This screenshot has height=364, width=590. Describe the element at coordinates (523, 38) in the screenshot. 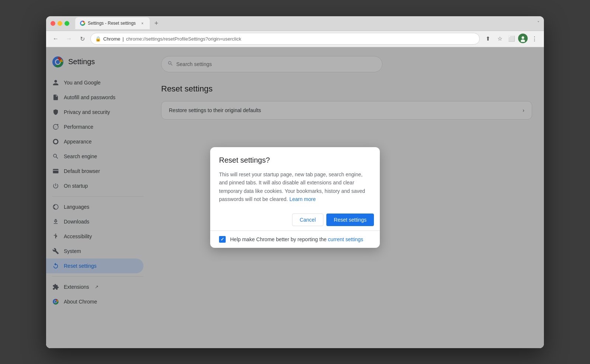

I see `profile-button` at that location.